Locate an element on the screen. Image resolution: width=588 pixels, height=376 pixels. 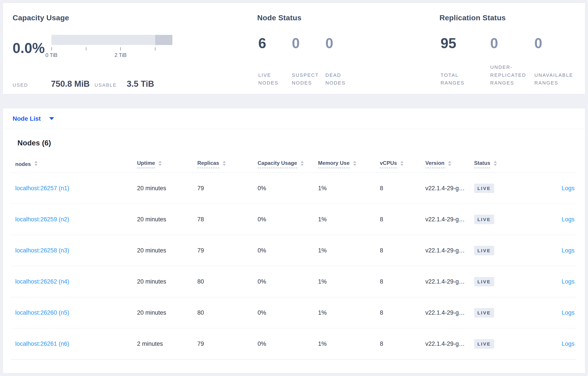
chevron-down-icon is located at coordinates (52, 119).